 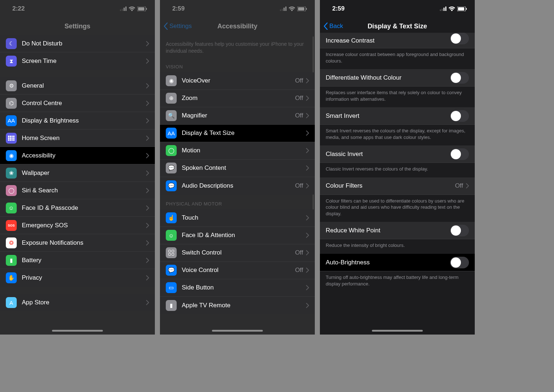 What do you see at coordinates (388, 263) in the screenshot?
I see `row-label: Auto-Brightness` at bounding box center [388, 263].